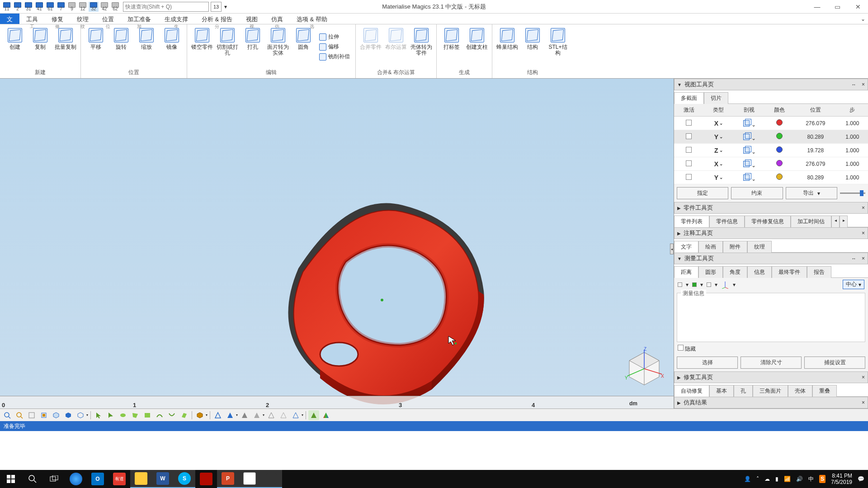 The height and width of the screenshot is (488, 868). What do you see at coordinates (760, 272) in the screenshot?
I see `tab-info: 信息` at bounding box center [760, 272].